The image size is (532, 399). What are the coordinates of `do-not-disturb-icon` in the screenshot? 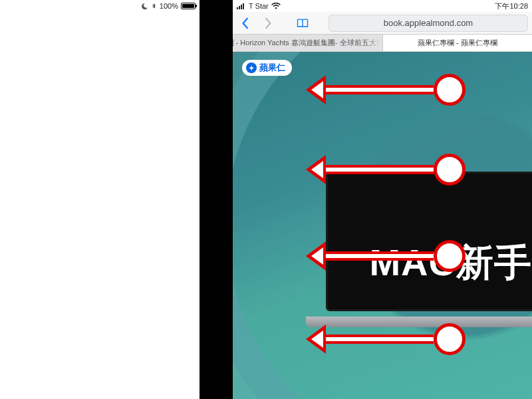 It's located at (145, 7).